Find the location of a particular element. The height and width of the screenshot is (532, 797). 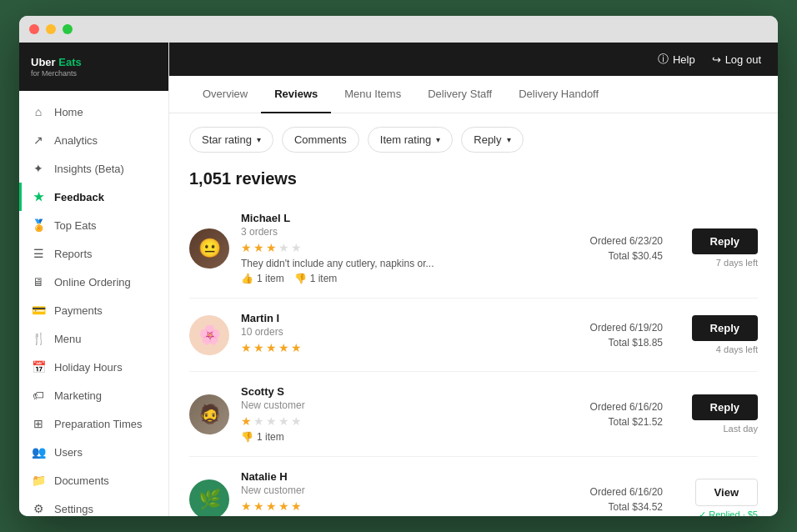

tabs-bar: OverviewReviewsMenu ItemsDelivery StaffD… is located at coordinates (474, 95).